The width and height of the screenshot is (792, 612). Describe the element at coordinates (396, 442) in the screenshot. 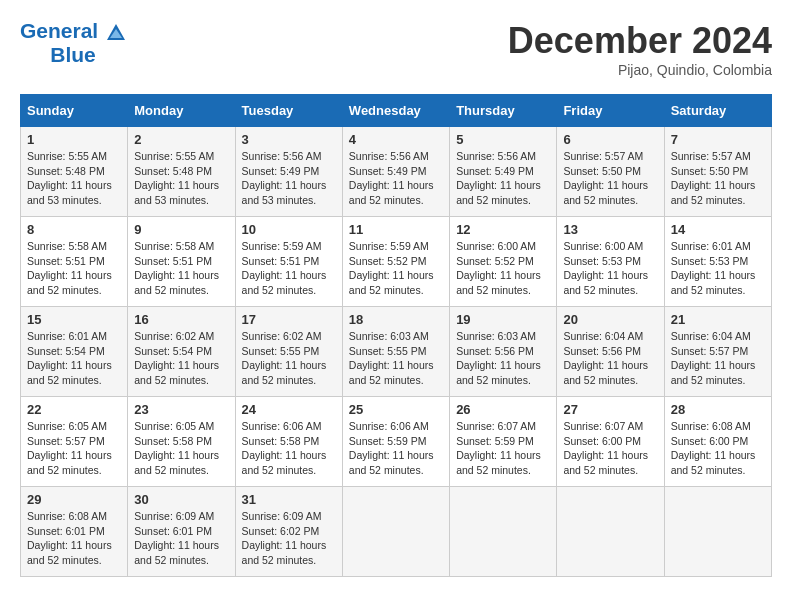

I see `week-row-4: 22 Sunrise: 6:05 AM Sunset: 5:57 PM Dayl…` at that location.